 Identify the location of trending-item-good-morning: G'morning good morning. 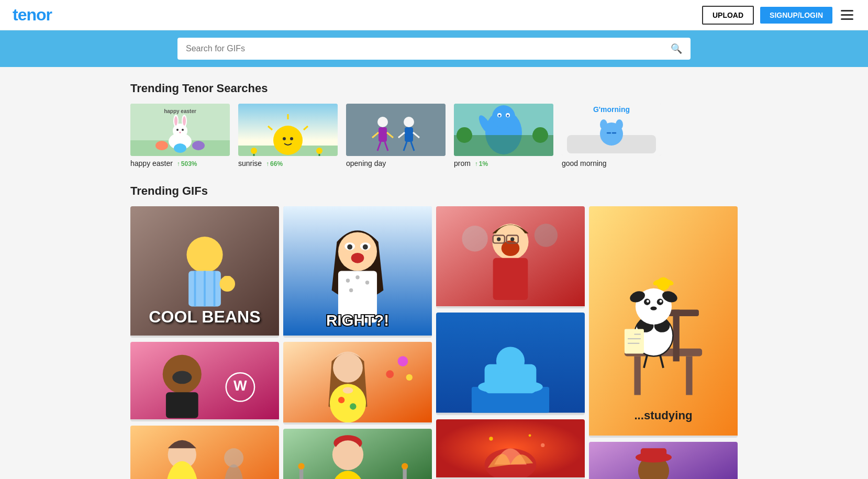
(611, 136).